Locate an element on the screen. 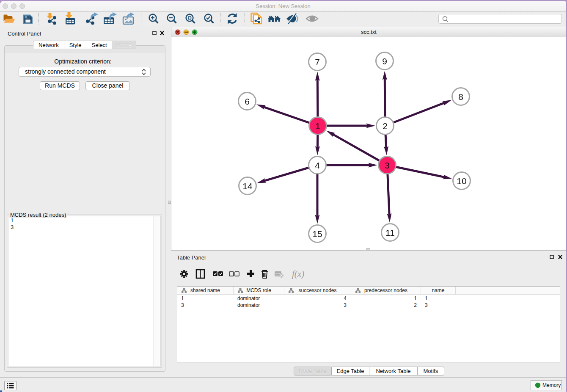 The width and height of the screenshot is (567, 392). svg-text: 15 is located at coordinates (317, 234).